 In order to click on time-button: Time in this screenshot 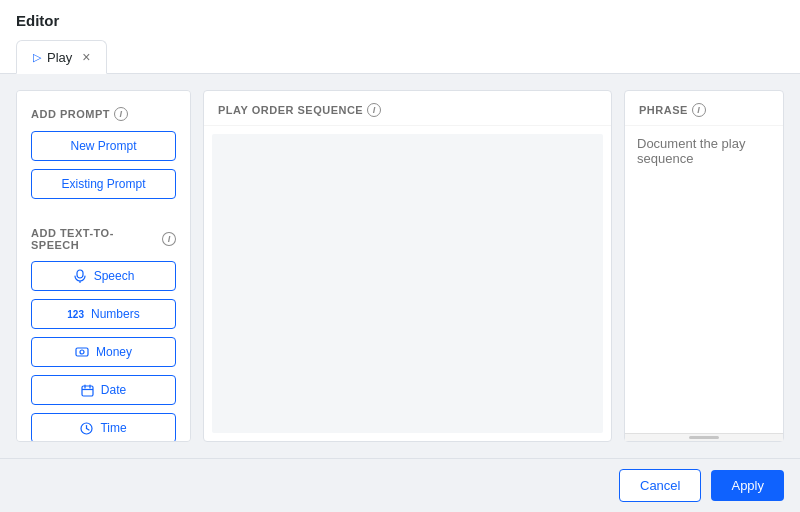, I will do `click(104, 428)`.